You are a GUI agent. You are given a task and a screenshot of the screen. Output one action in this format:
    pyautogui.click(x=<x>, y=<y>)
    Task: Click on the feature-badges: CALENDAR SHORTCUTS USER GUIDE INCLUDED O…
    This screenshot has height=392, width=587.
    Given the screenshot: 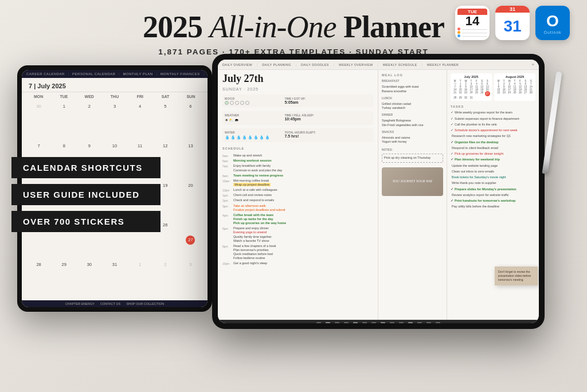 What is the action you would take?
    pyautogui.click(x=86, y=195)
    